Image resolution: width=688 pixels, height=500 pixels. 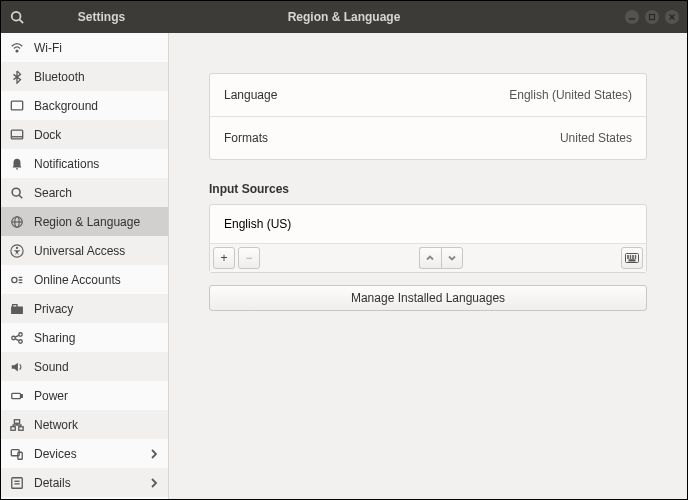 I want to click on add-input-source-button: +, so click(x=224, y=258).